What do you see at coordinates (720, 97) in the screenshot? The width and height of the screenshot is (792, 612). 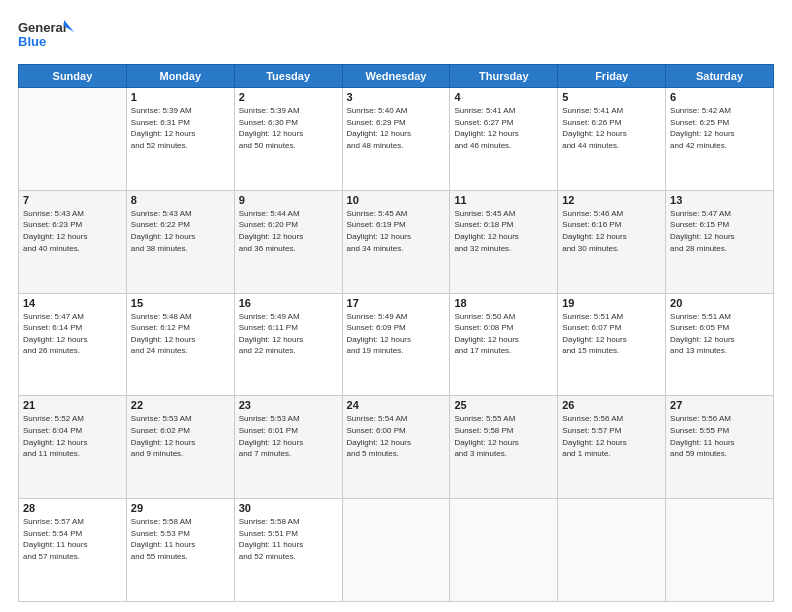 I see `day-number: 6` at bounding box center [720, 97].